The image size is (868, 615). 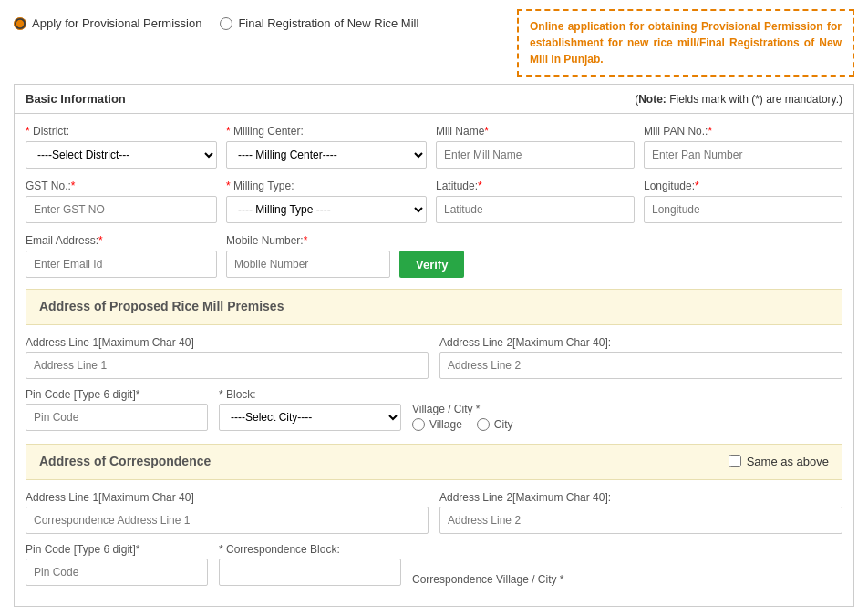 What do you see at coordinates (121, 264) in the screenshot?
I see `email-input` at bounding box center [121, 264].